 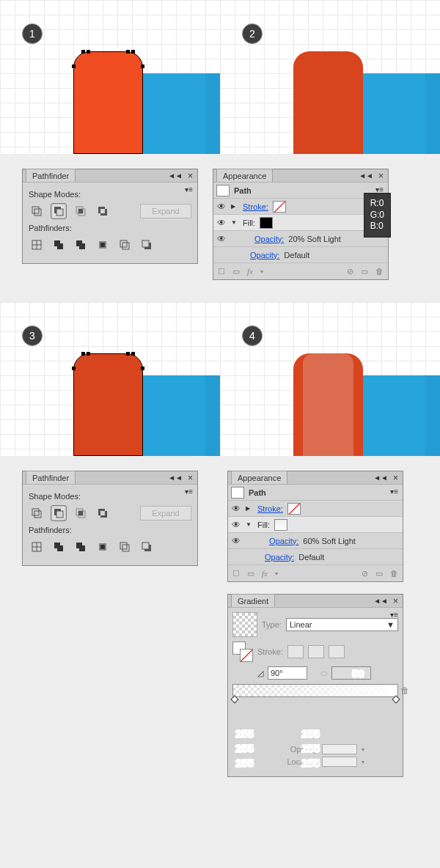 I want to click on step-badge-1: 1, so click(x=32, y=34).